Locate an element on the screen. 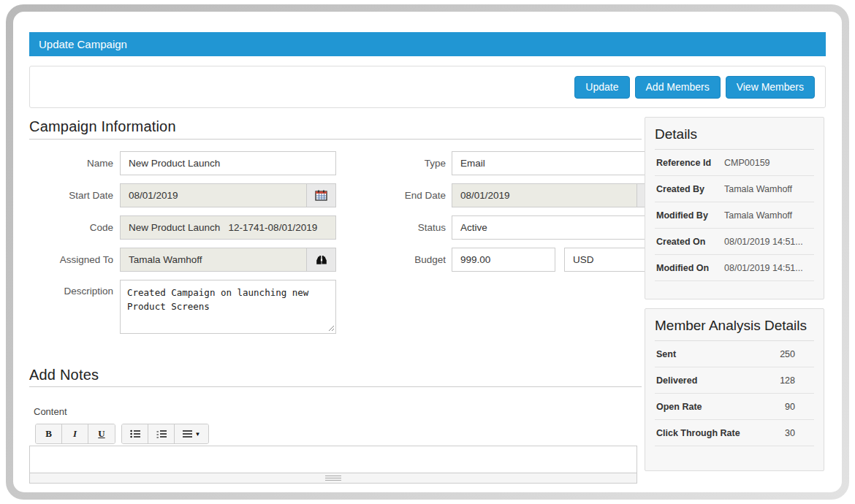  campaign-information-heading: Campaign Information is located at coordinates (102, 127).